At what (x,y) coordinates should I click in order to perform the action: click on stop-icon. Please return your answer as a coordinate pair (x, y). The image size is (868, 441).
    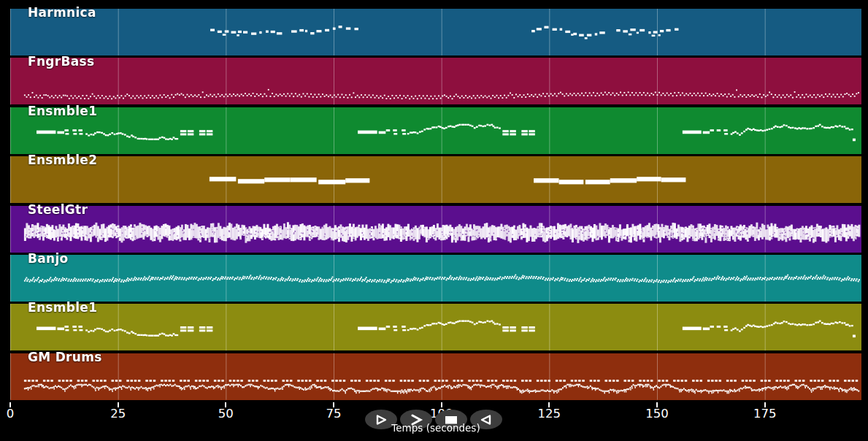
    Looking at the image, I should click on (451, 420).